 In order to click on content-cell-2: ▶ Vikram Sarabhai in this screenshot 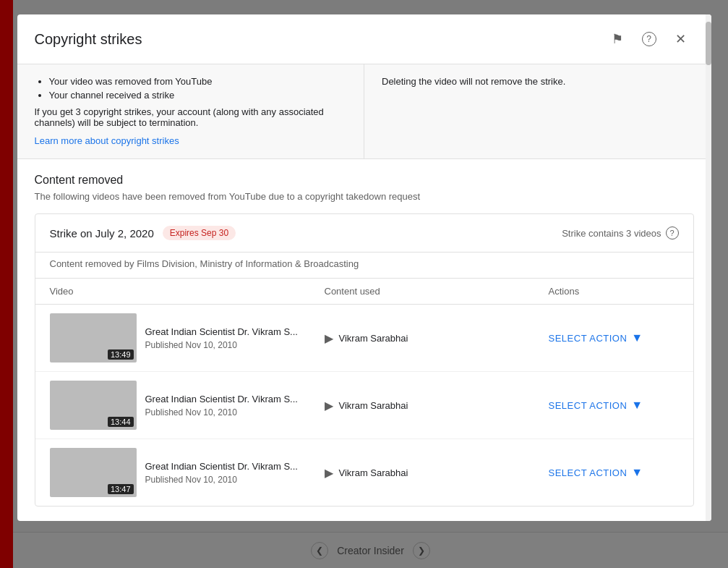, I will do `click(437, 405)`.